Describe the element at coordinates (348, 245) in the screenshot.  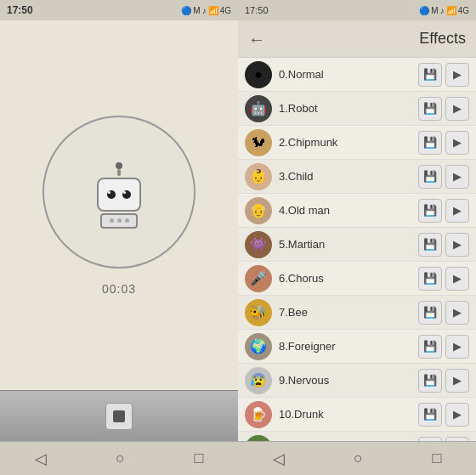
I see `effect-name: 5.Martian` at that location.